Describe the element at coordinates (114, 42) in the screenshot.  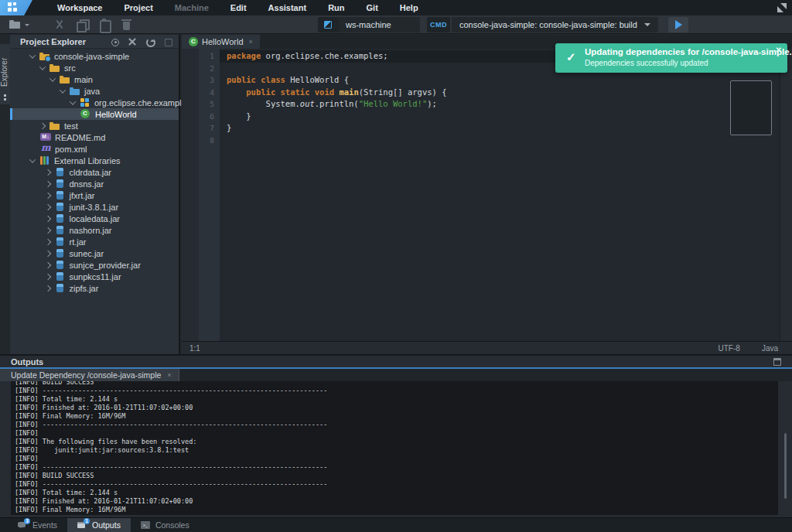
I see `locate-icon` at that location.